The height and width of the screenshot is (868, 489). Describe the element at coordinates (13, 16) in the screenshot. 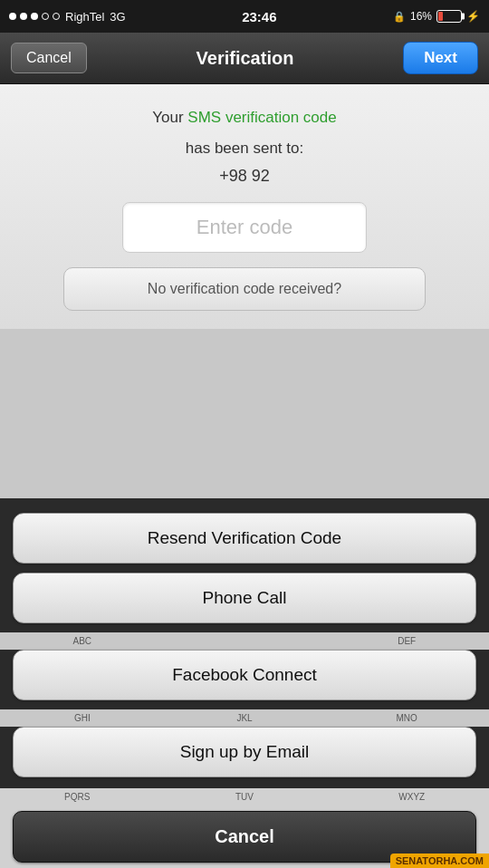

I see `dot1` at that location.